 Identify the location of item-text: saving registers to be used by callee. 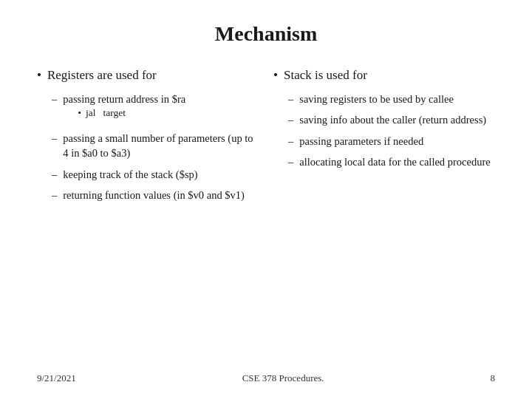
(377, 99).